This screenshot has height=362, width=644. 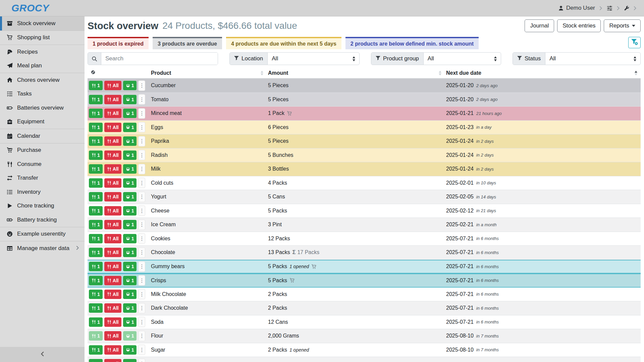 What do you see at coordinates (543, 73) in the screenshot?
I see `column-header-next-due-date: Next due date` at bounding box center [543, 73].